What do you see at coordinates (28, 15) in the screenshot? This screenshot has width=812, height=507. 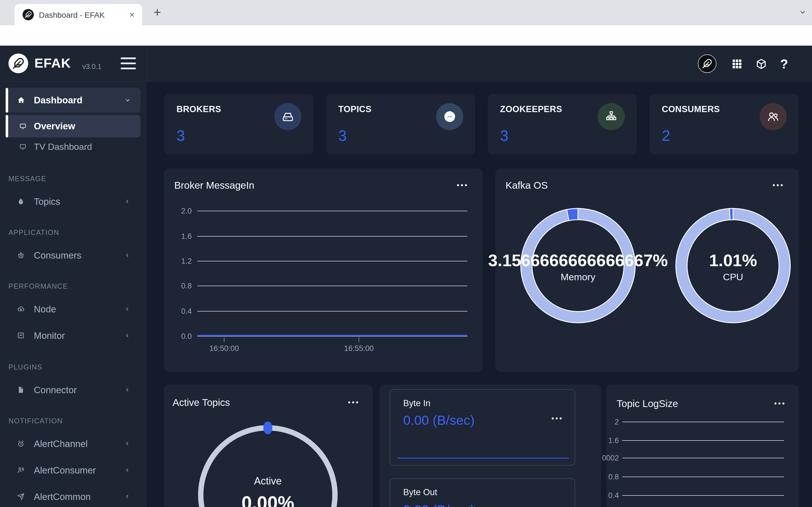 I see `efak-favicon` at bounding box center [28, 15].